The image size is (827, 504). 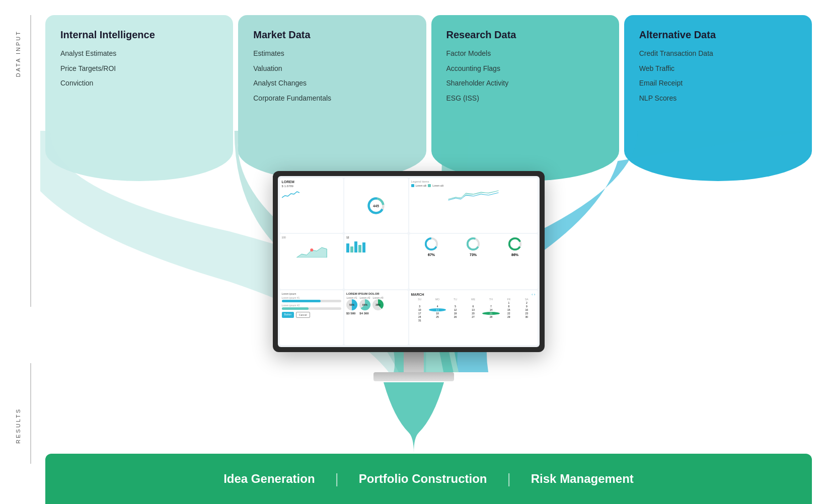 What do you see at coordinates (718, 54) in the screenshot?
I see `col-alternative-item-0: Credit Transaction Data` at bounding box center [718, 54].